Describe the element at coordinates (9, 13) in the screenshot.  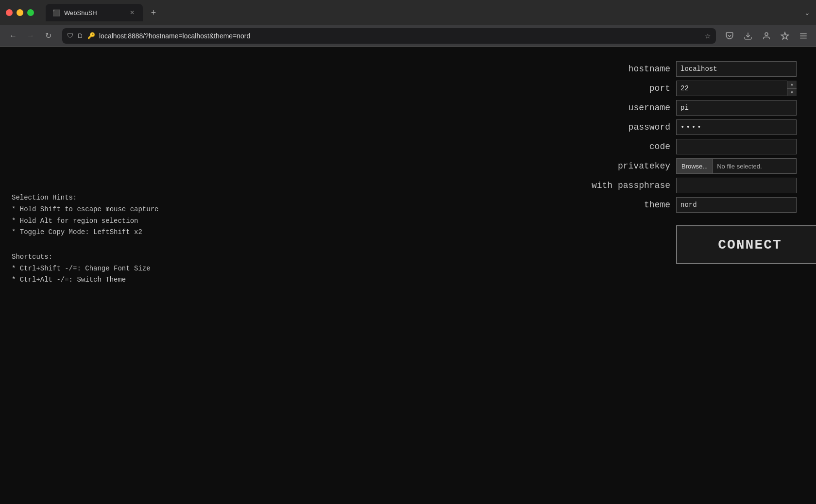
I see `close-button` at that location.